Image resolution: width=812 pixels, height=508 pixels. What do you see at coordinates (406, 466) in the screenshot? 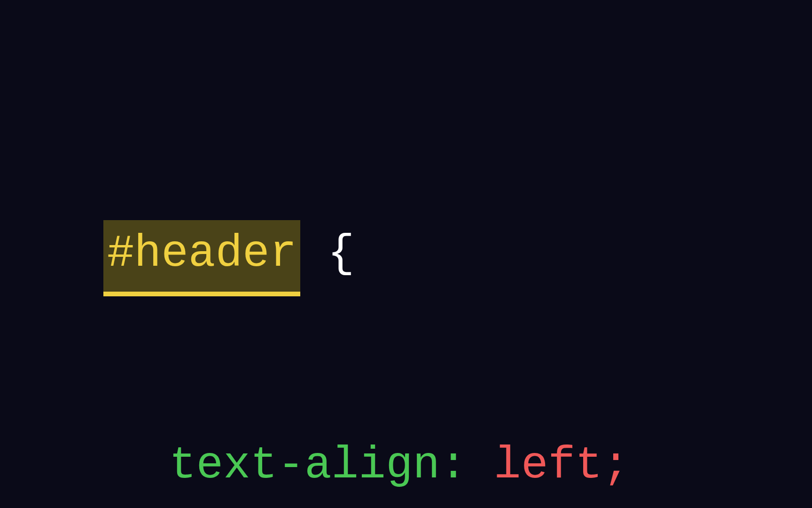
I see `declaration-line-1: text-align: left;` at bounding box center [406, 466].